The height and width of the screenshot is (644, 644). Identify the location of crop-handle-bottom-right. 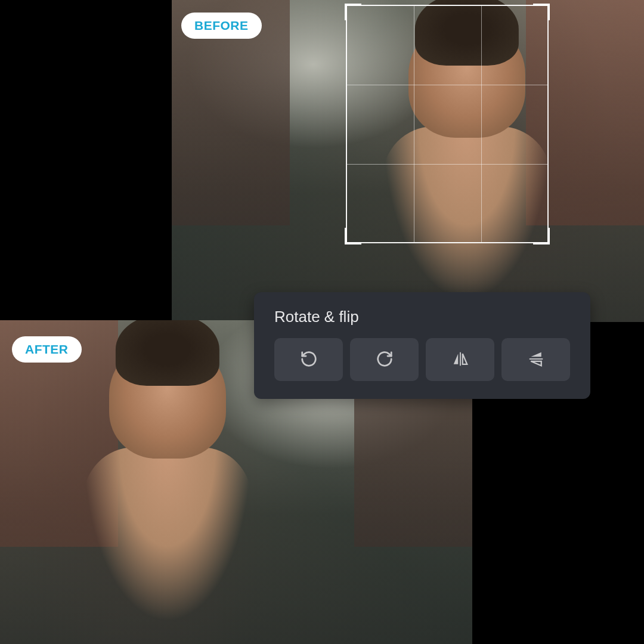
(541, 236).